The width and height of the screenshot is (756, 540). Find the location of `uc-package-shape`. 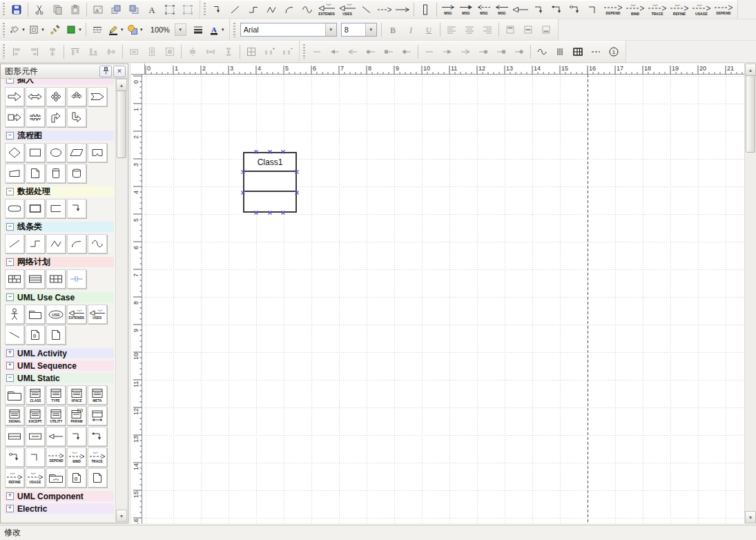

uc-package-shape is located at coordinates (35, 314).